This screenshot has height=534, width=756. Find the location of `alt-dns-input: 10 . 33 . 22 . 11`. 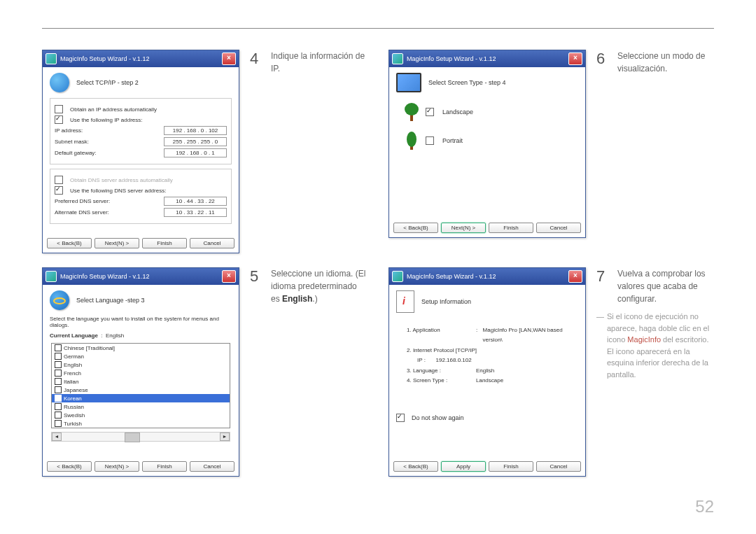

alt-dns-input: 10 . 33 . 22 . 11 is located at coordinates (195, 213).